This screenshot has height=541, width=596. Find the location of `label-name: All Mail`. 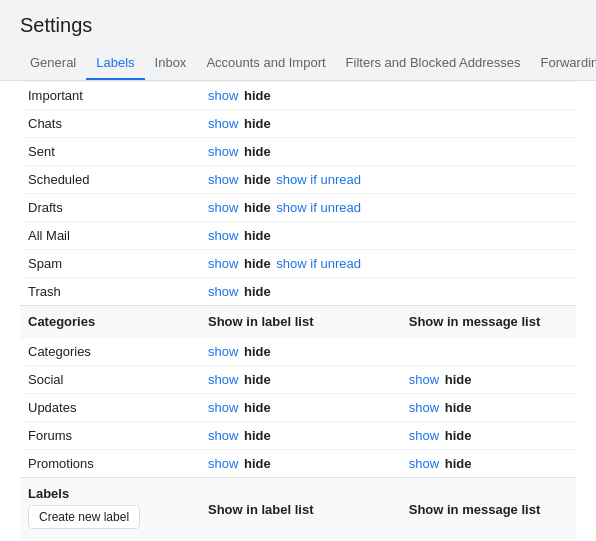

label-name: All Mail is located at coordinates (110, 236).